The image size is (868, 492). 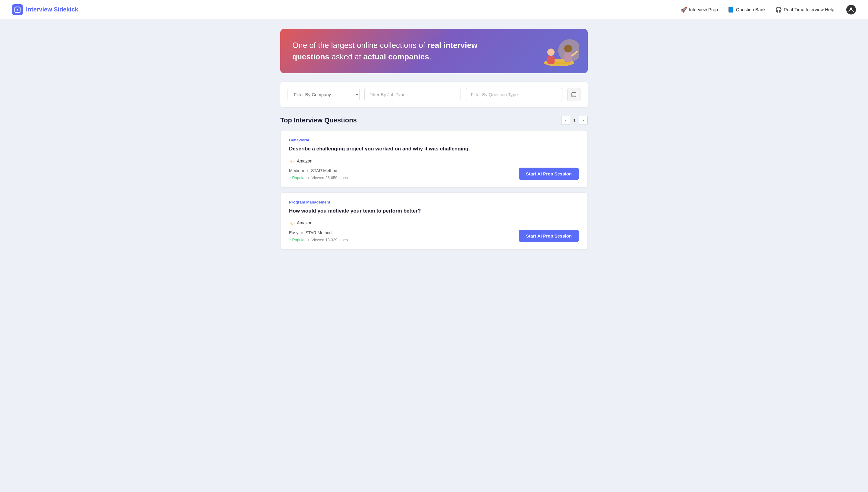 What do you see at coordinates (566, 120) in the screenshot?
I see `prev-page-button: ‹` at bounding box center [566, 120].